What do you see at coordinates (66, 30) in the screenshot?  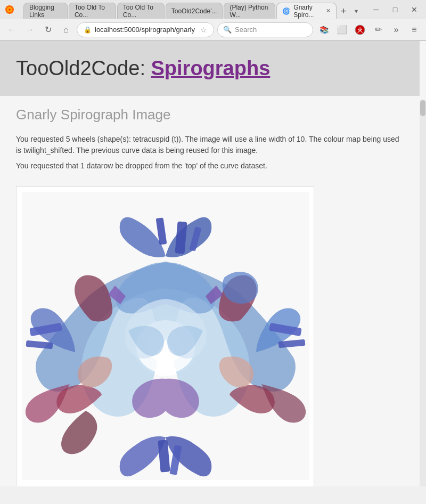 I see `home-button: ⌂` at bounding box center [66, 30].